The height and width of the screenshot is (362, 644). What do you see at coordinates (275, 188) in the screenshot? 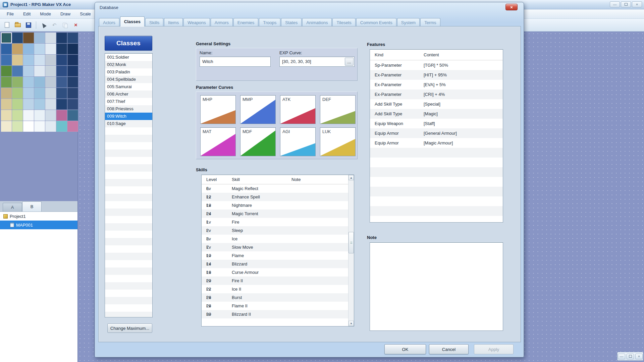
I see `skill-row: Lv6Magic Reflect` at bounding box center [275, 188].